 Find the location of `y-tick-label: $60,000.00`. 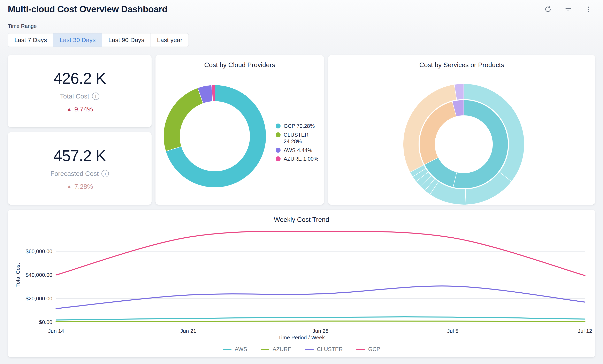

y-tick-label: $60,000.00 is located at coordinates (39, 251).